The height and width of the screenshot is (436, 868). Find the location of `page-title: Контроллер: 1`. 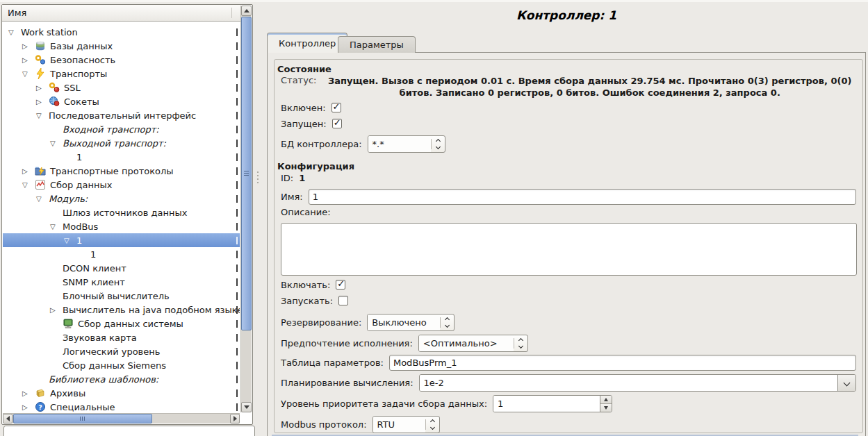

page-title: Контроллер: 1 is located at coordinates (566, 15).